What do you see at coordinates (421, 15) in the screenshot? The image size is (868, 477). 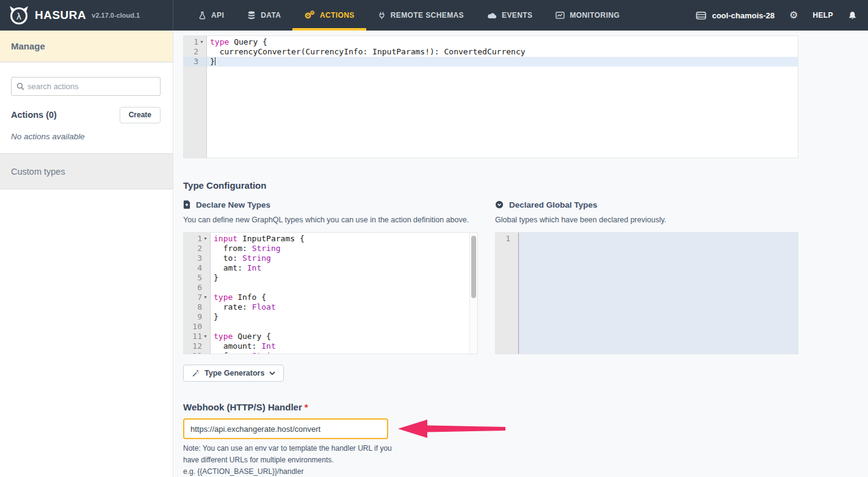 I see `nav-item-remote-schemas: REMOTE SCHEMAS` at bounding box center [421, 15].